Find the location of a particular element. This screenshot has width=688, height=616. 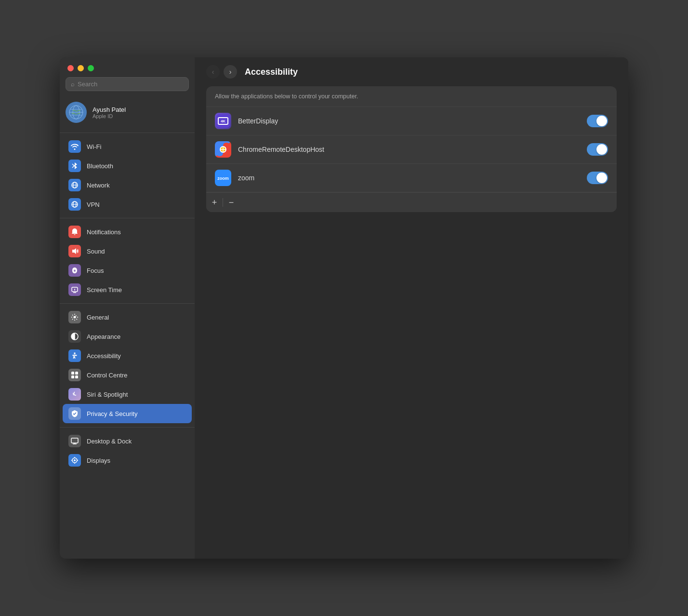

sidebar-item-wifi: Wi-Fi is located at coordinates (127, 147).